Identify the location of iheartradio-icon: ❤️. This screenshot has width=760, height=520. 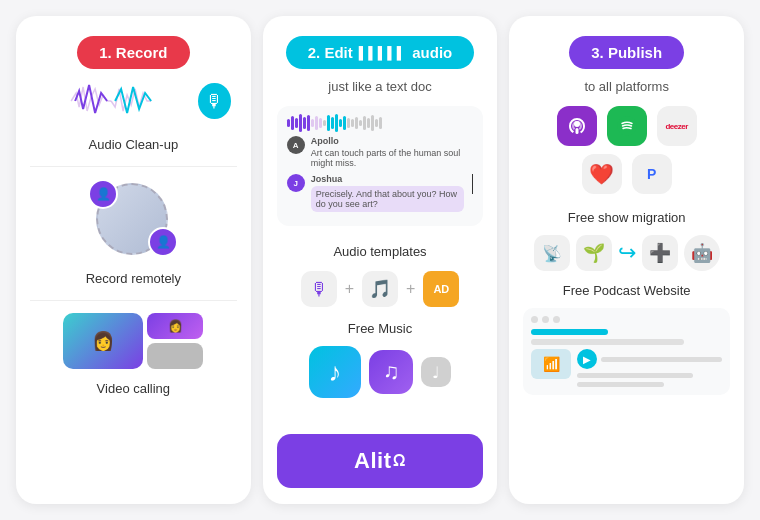
(602, 174).